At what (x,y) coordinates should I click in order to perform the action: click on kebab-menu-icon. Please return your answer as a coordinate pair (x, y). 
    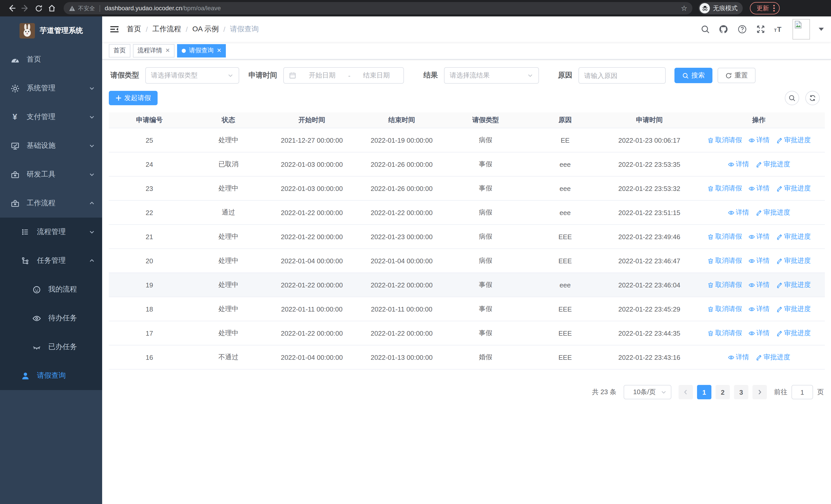
    Looking at the image, I should click on (774, 8).